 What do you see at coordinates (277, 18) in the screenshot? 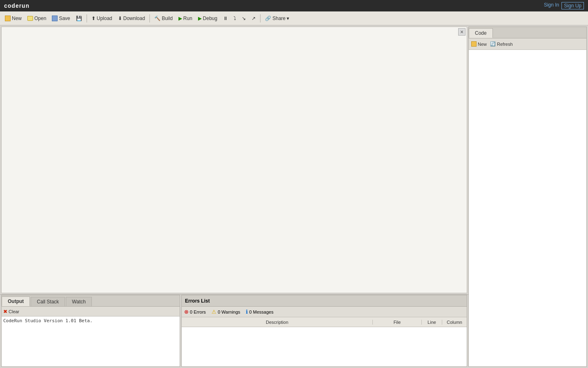
I see `share-button: 🔗 Share ▾` at bounding box center [277, 18].